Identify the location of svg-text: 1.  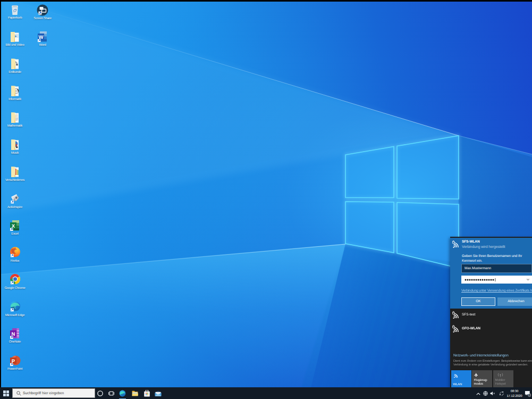
(529, 395).